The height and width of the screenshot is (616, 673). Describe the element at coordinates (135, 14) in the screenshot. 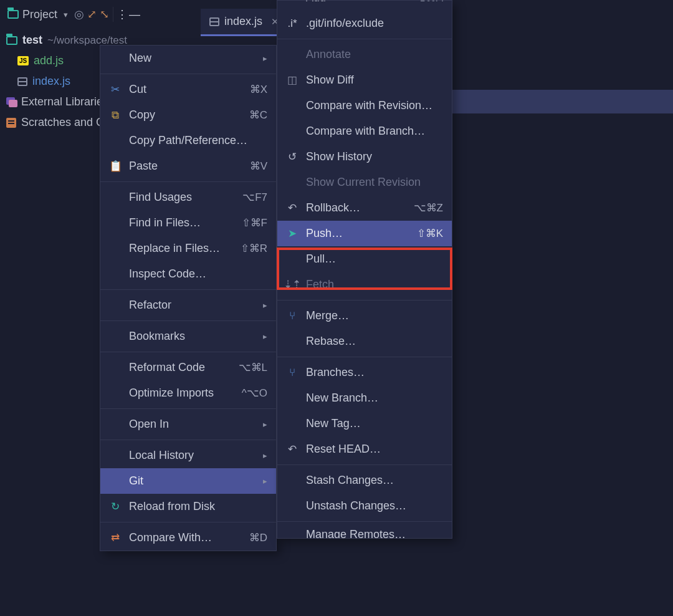

I see `minimize-icon: —` at that location.